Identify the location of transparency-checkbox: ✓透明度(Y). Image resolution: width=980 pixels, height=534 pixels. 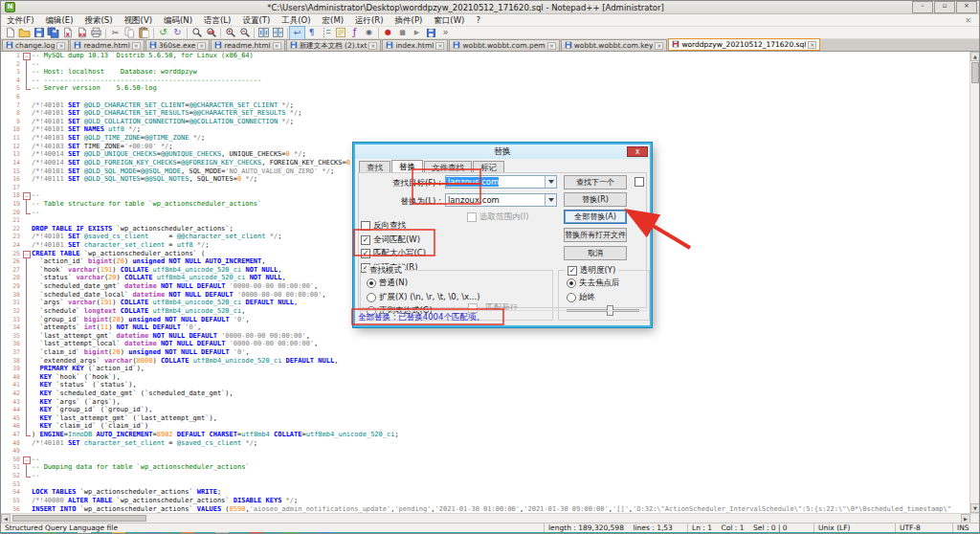
(591, 271).